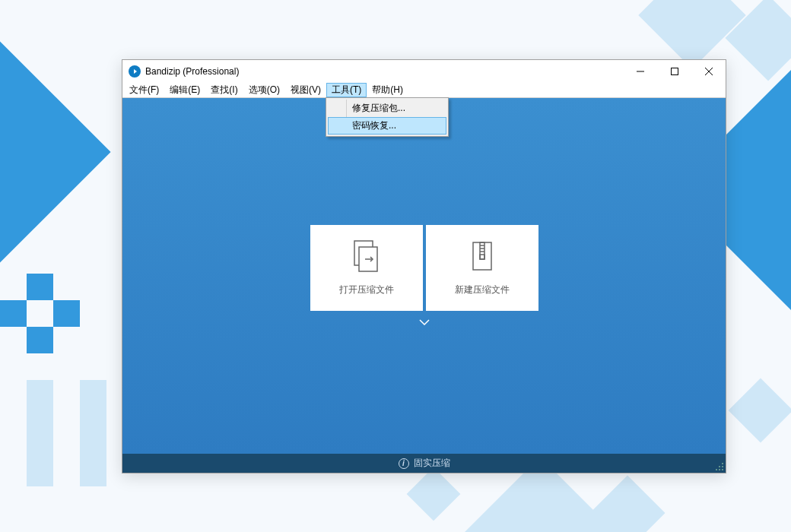  I want to click on new-archive-card: 新建压缩文件, so click(482, 268).